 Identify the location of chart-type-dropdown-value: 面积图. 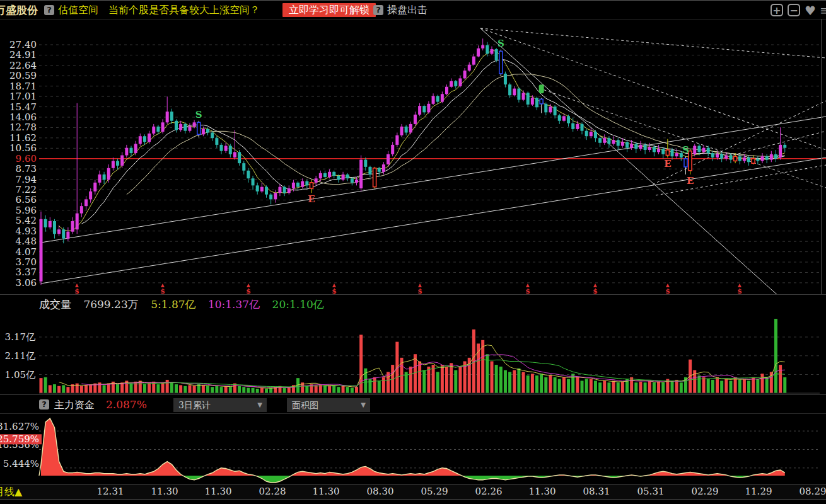
(305, 405).